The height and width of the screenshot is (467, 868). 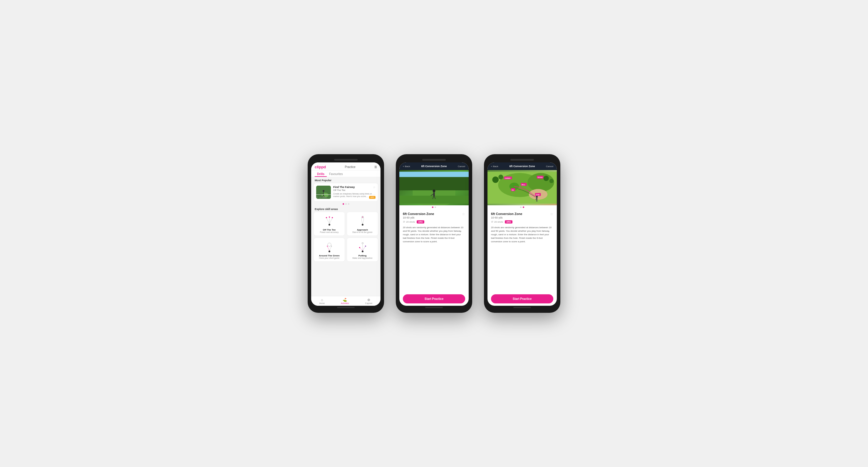 What do you see at coordinates (522, 234) in the screenshot?
I see `phone-3-screen: < Back 6ft Conversion Zone Cancel` at bounding box center [522, 234].